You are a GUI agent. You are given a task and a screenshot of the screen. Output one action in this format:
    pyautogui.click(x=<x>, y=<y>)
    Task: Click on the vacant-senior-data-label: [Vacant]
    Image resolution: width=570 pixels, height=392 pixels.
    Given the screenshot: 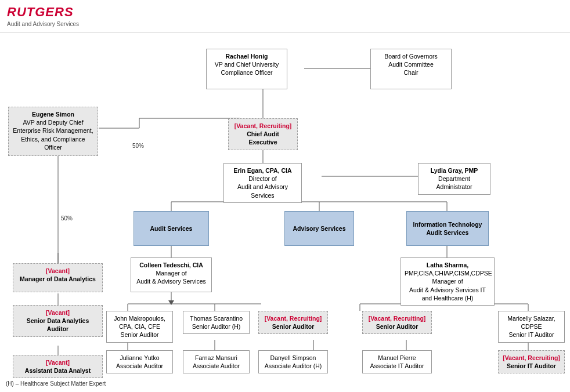 What is the action you would take?
    pyautogui.click(x=58, y=313)
    